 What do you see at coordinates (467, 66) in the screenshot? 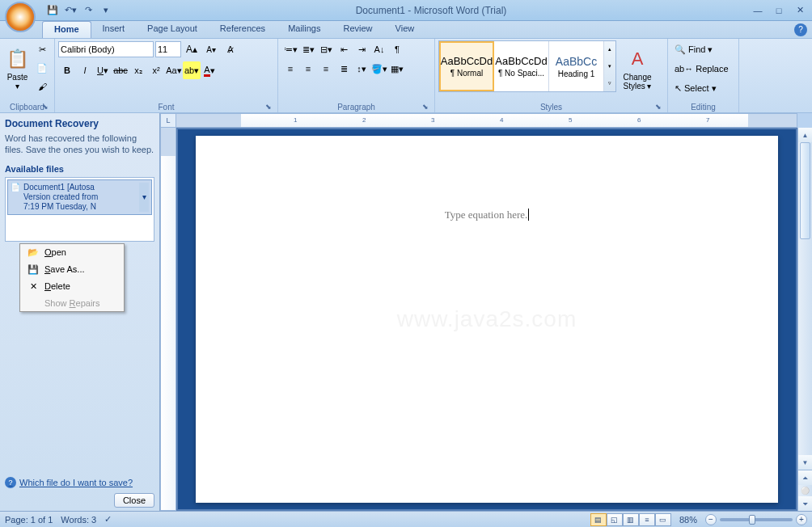
I see `style-normal: AaBbCcDd ¶ Normal` at bounding box center [467, 66].